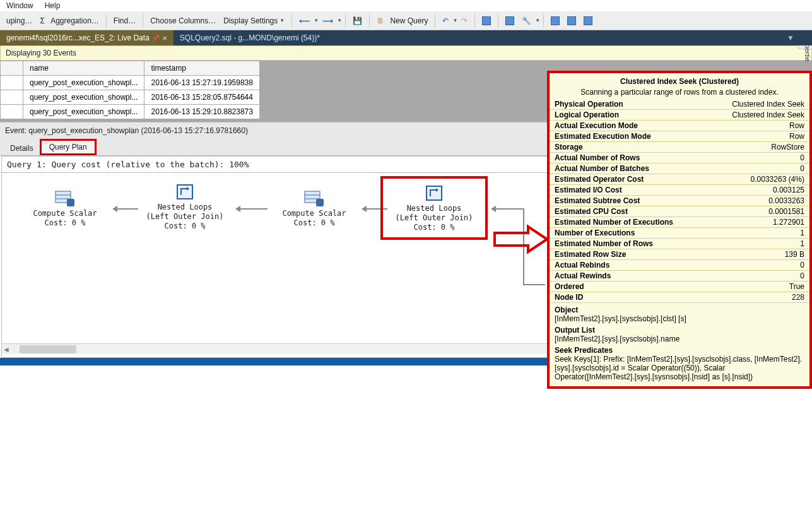  I want to click on new-query-button: 🗎 New Query, so click(403, 21).